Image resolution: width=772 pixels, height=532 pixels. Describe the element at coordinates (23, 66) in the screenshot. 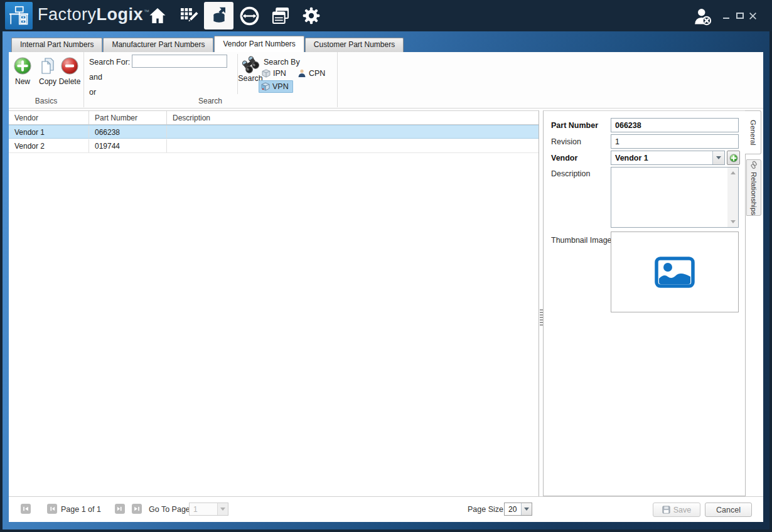

I see `new-plus-icon` at that location.